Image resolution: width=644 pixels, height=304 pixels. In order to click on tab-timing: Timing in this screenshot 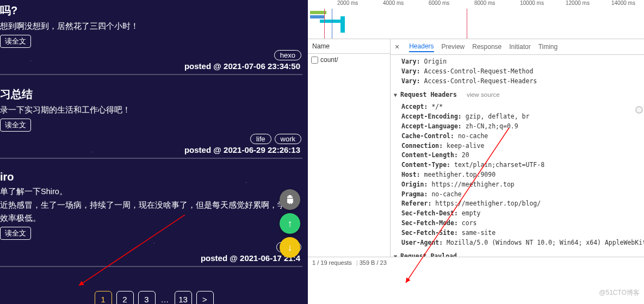, I will do `click(548, 47)`.